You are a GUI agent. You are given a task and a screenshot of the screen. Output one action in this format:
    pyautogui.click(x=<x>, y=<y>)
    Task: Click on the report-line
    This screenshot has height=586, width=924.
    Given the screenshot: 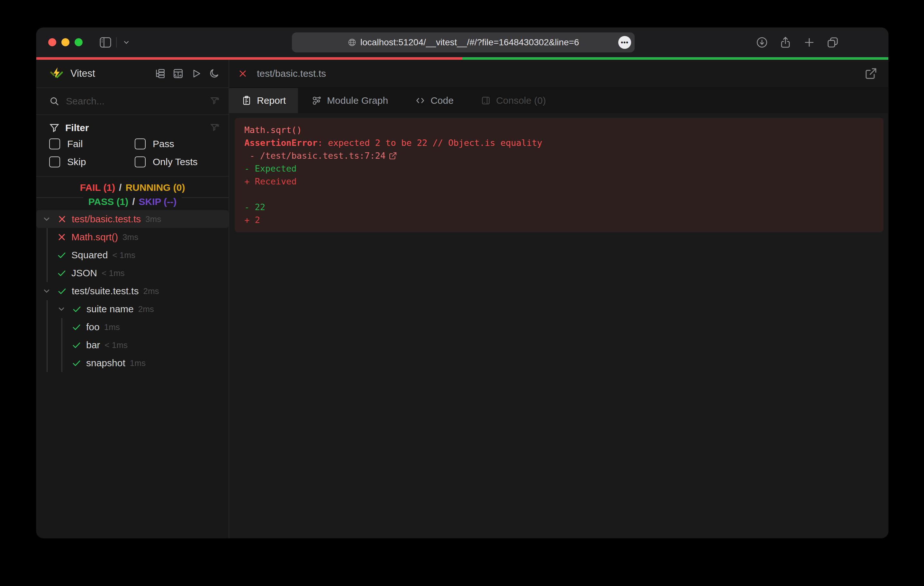 What is the action you would take?
    pyautogui.click(x=559, y=194)
    